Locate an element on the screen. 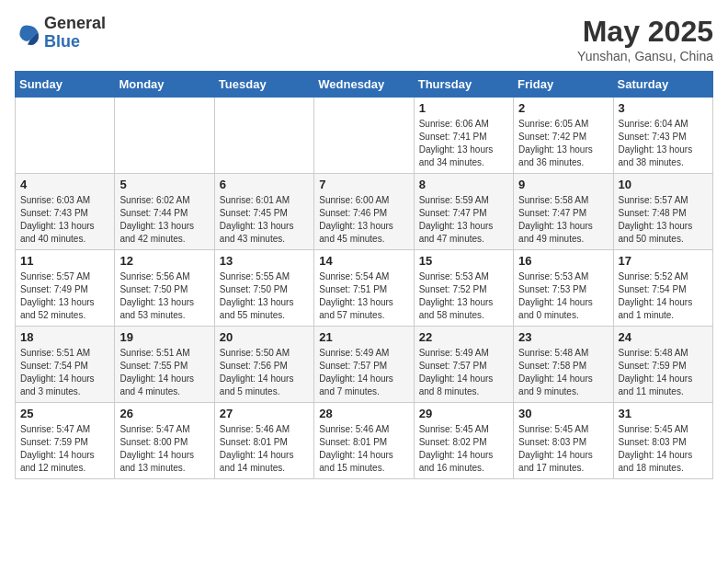 This screenshot has height=563, width=728. day-info: Sunrise: 5:53 AMSunset: 7:52 PMDaylight:… is located at coordinates (463, 296).